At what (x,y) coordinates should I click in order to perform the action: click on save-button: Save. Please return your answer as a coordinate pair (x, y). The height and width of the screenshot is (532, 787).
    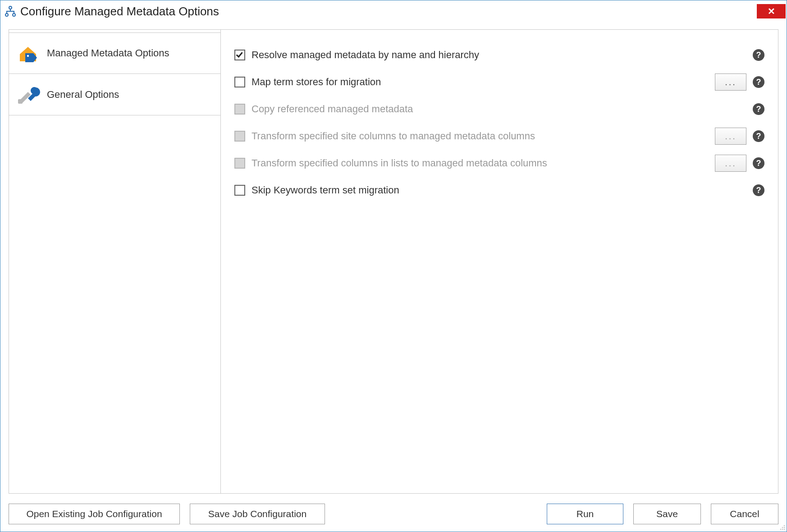
    Looking at the image, I should click on (667, 514).